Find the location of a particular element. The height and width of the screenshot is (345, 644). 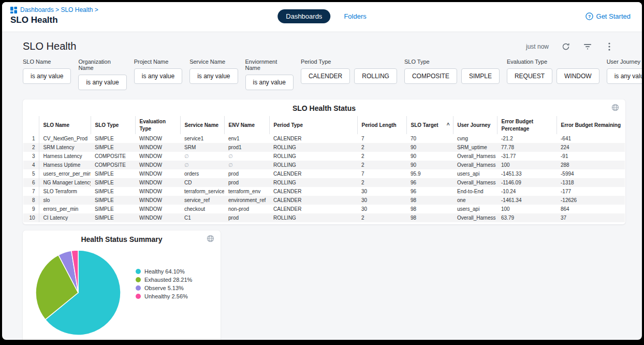

table-cell: SIMPLE is located at coordinates (113, 209).